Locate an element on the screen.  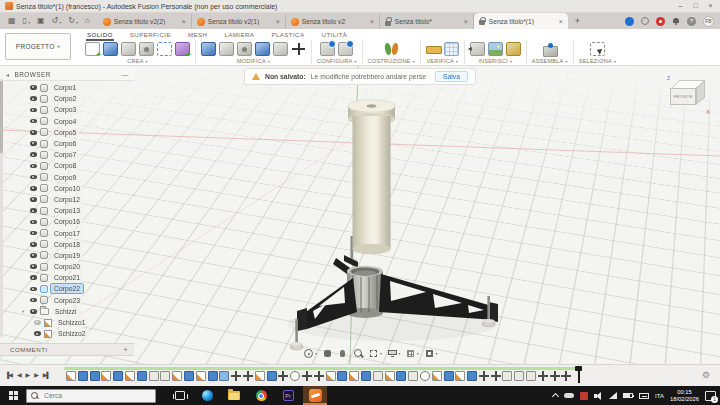
insert-mesh-icon is located at coordinates (514, 49).